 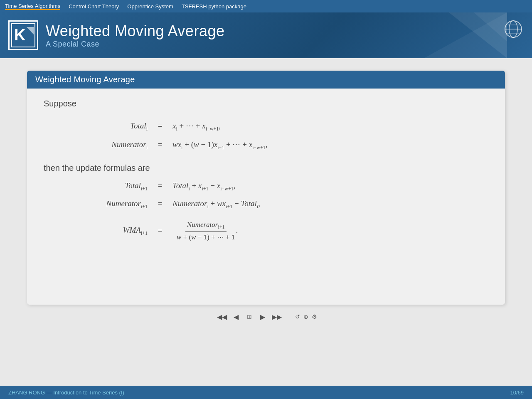 What do you see at coordinates (160, 231) in the screenshot?
I see `equals-5: =` at bounding box center [160, 231].